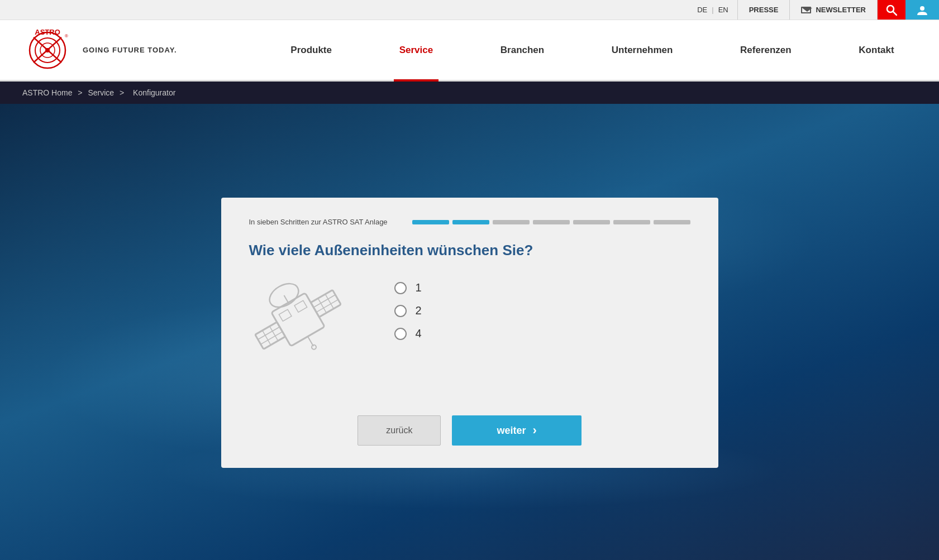  What do you see at coordinates (833, 10) in the screenshot?
I see `newsletter-link: NEWSLETTER` at bounding box center [833, 10].